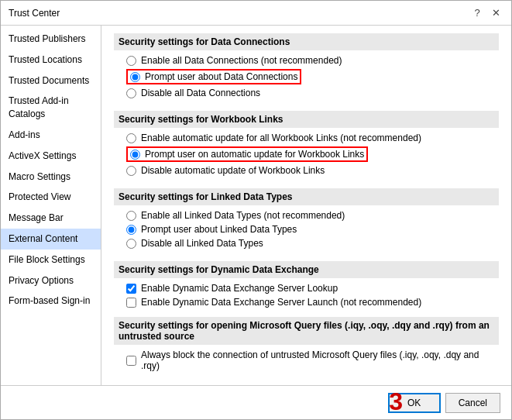 Image resolution: width=512 pixels, height=420 pixels. I want to click on section-header-ms-query: Security settings for opening Microsoft …, so click(307, 331).